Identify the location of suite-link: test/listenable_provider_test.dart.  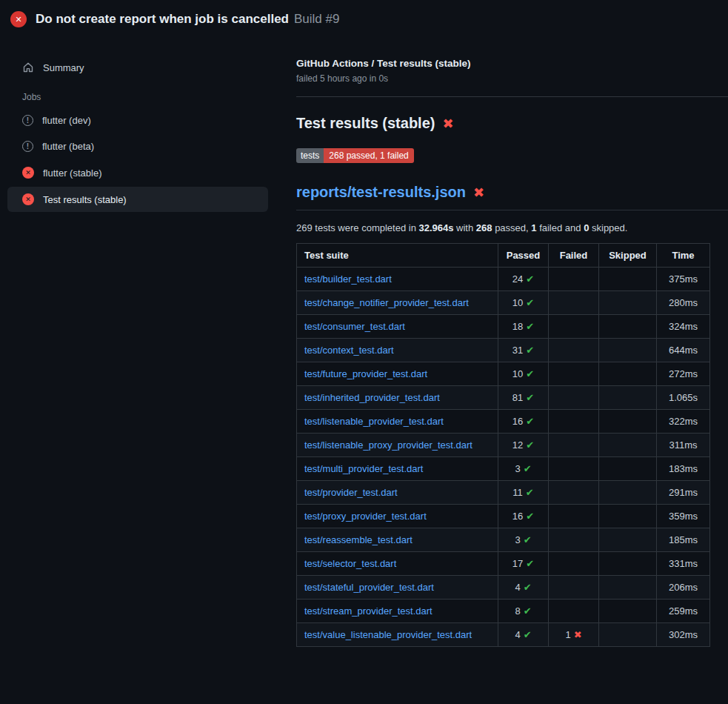
(374, 421).